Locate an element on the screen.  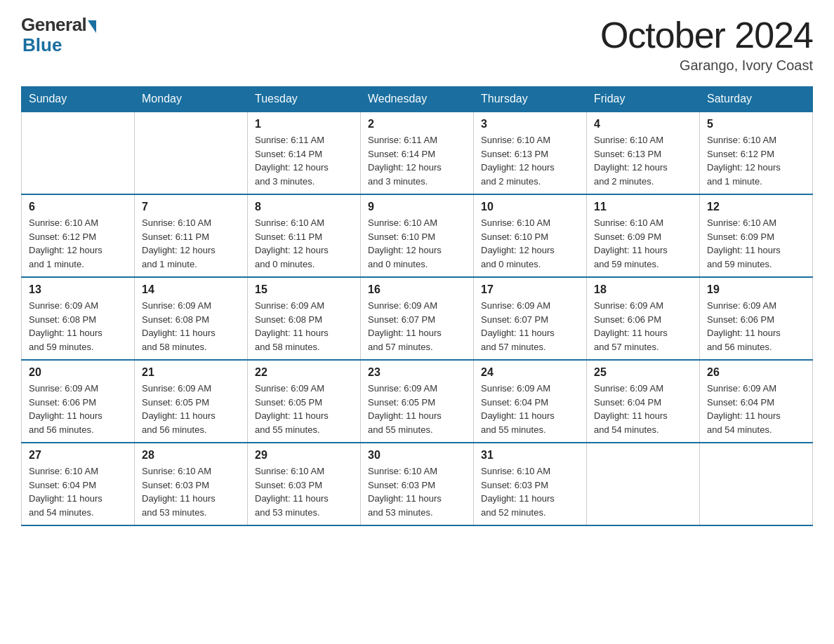
day-number: 31 is located at coordinates (530, 455).